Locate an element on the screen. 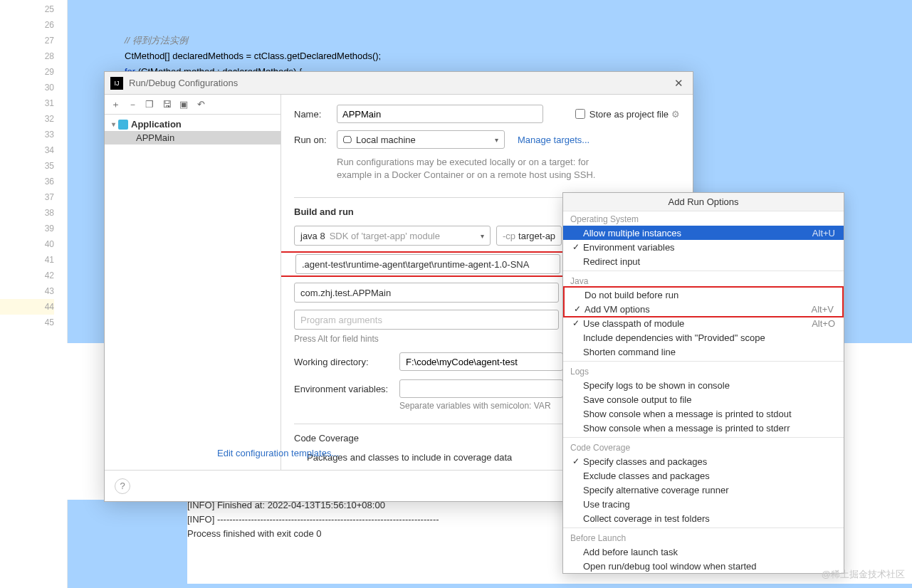 The width and height of the screenshot is (912, 588). menu-item-cc3: Specify alternative coverage runner is located at coordinates (703, 490).